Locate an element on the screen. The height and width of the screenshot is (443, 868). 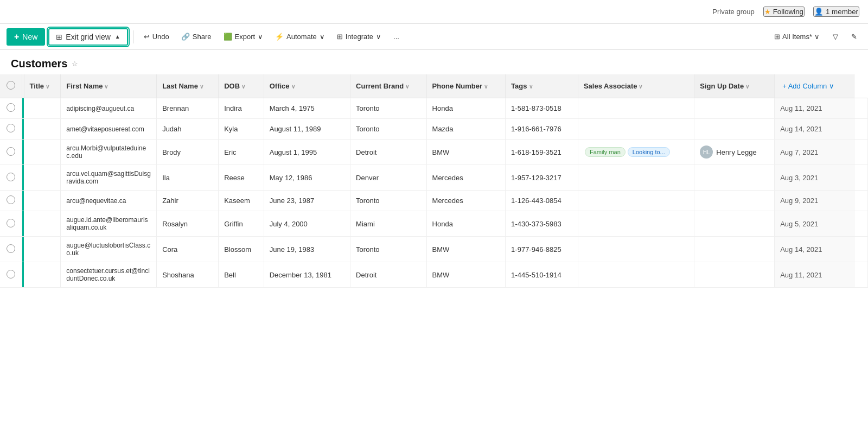
row-dob-cell: August 11, 1989 is located at coordinates (307, 129).